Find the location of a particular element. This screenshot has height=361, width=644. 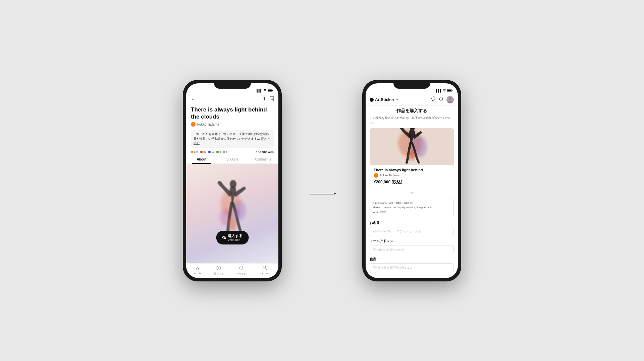

name-label: お名前 is located at coordinates (412, 223).